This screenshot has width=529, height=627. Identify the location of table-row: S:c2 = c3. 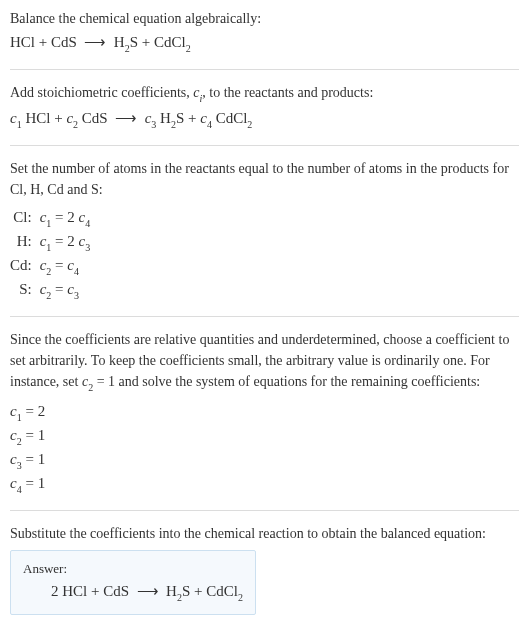
(53, 290).